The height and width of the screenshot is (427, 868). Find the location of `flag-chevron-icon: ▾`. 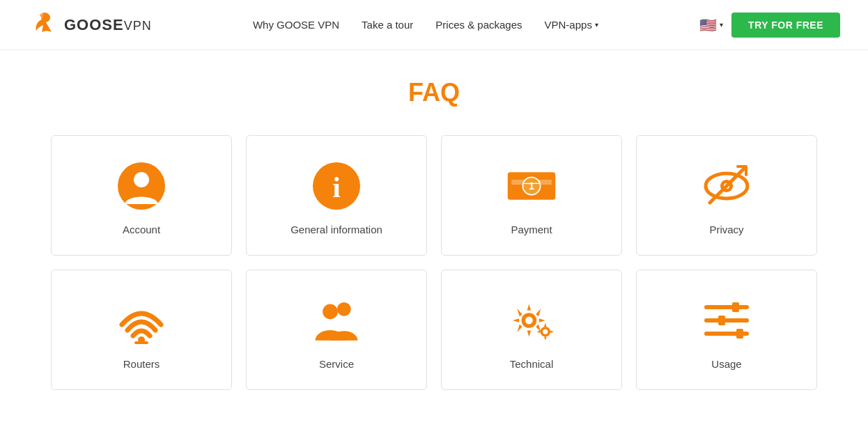

flag-chevron-icon: ▾ is located at coordinates (722, 25).